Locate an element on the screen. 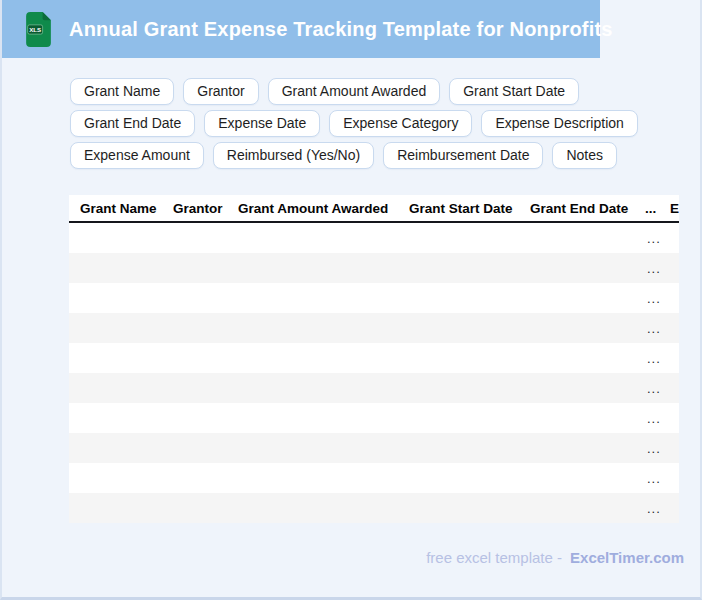  field-chip-grant-start-date: Grant Start Date is located at coordinates (514, 92).